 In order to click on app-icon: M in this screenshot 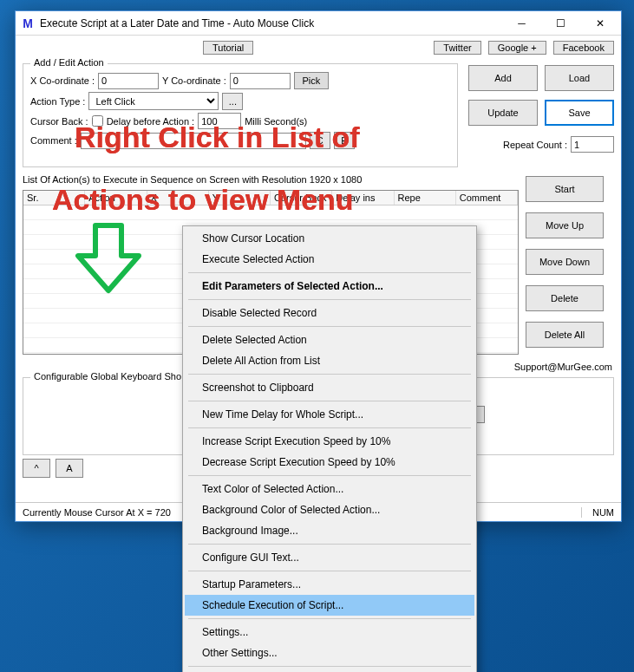, I will do `click(28, 23)`.